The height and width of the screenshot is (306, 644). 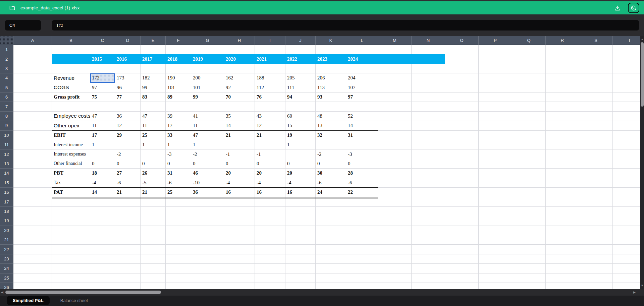 I want to click on column-header: H, so click(x=239, y=41).